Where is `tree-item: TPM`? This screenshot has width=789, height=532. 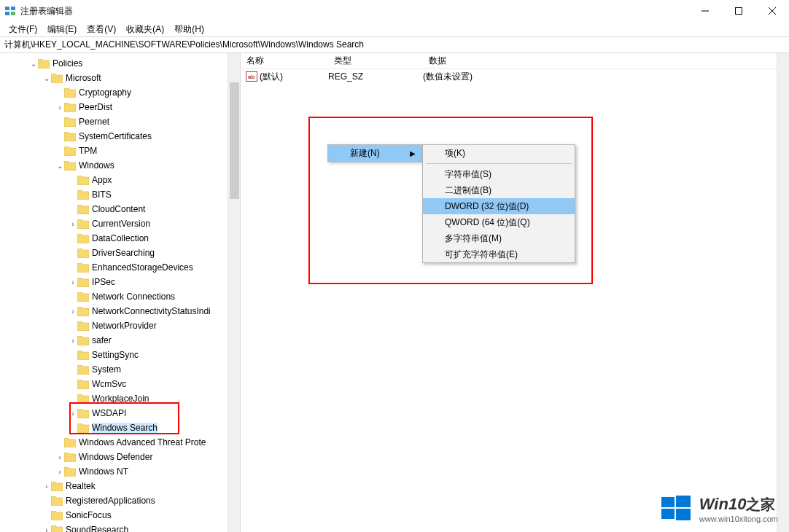
tree-item: TPM is located at coordinates (121, 151).